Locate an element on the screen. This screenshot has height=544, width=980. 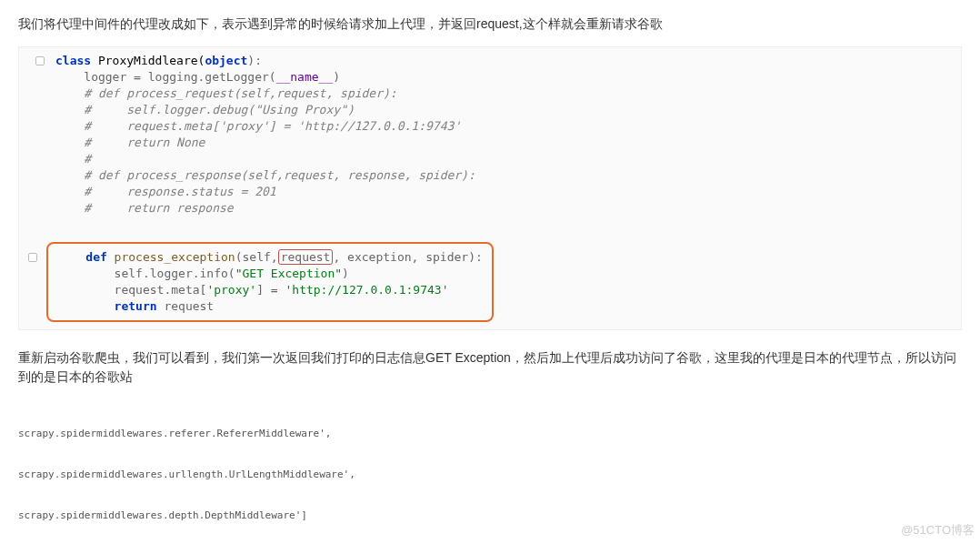
code-comment: # self.logger.debug("Using Proxy") is located at coordinates (504, 110).